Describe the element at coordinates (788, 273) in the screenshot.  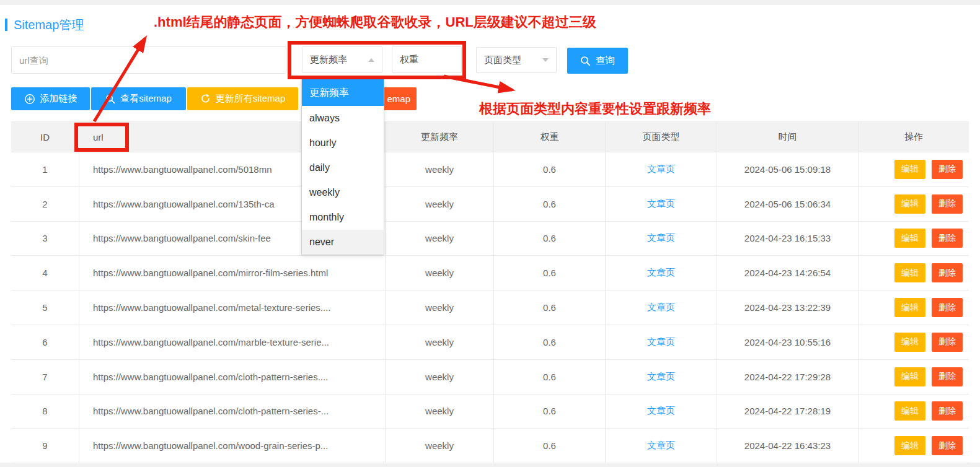
I see `cell-time: 2024-04-23 14:26:54` at that location.